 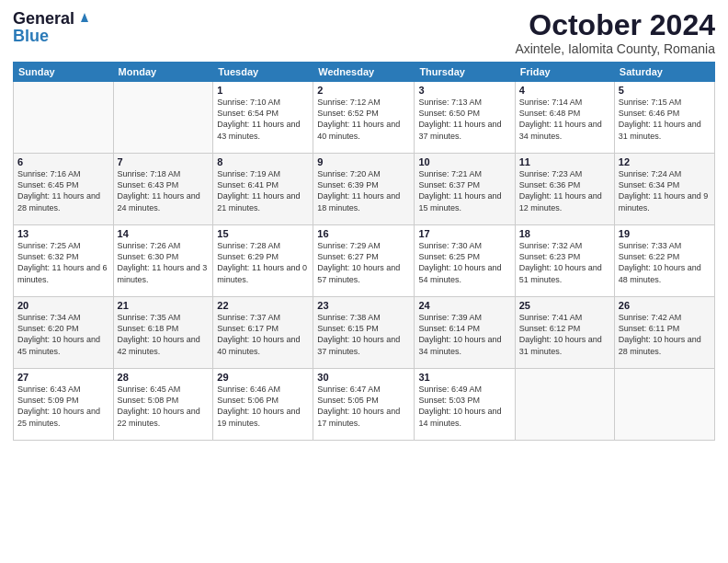 What do you see at coordinates (85, 17) in the screenshot?
I see `logo-icon` at bounding box center [85, 17].